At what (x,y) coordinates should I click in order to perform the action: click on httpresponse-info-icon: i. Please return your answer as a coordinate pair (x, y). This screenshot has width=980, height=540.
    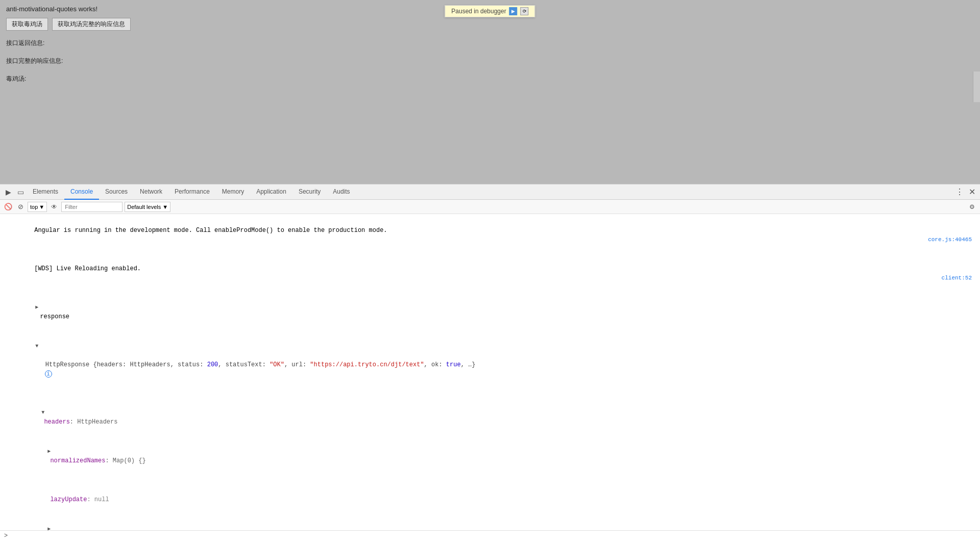
    Looking at the image, I should click on (48, 374).